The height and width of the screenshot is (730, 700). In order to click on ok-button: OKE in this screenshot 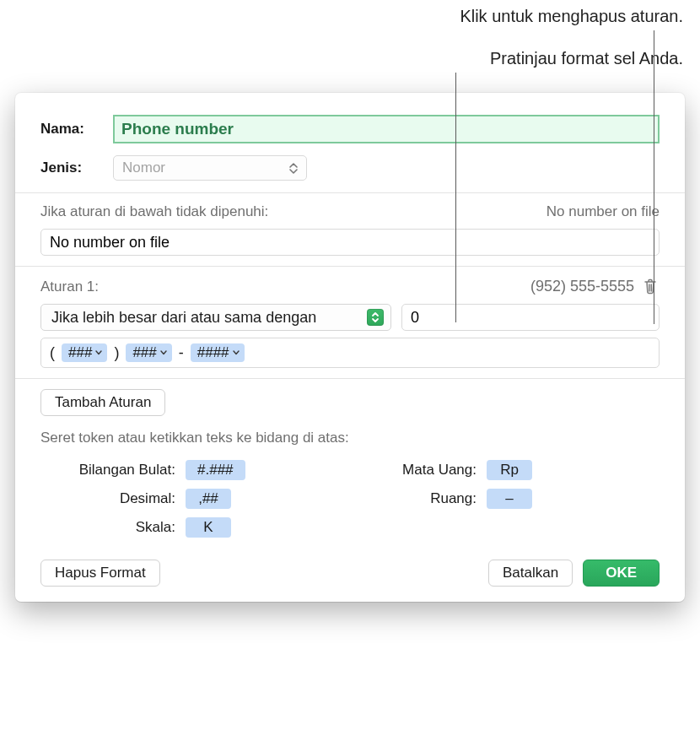, I will do `click(621, 573)`.